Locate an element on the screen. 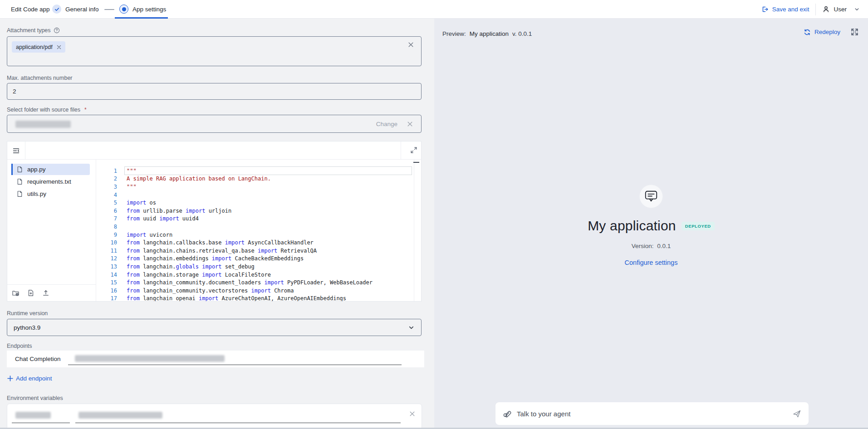 The height and width of the screenshot is (429, 868). required-mark: * is located at coordinates (85, 110).